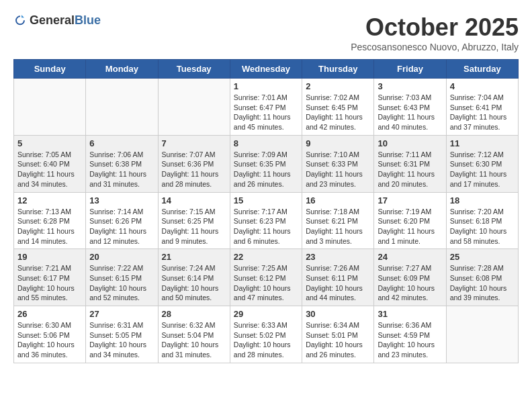  I want to click on calendar-cell: 20Sunrise: 7:22 AM Sunset: 6:15 PM Dayli…, so click(122, 278).